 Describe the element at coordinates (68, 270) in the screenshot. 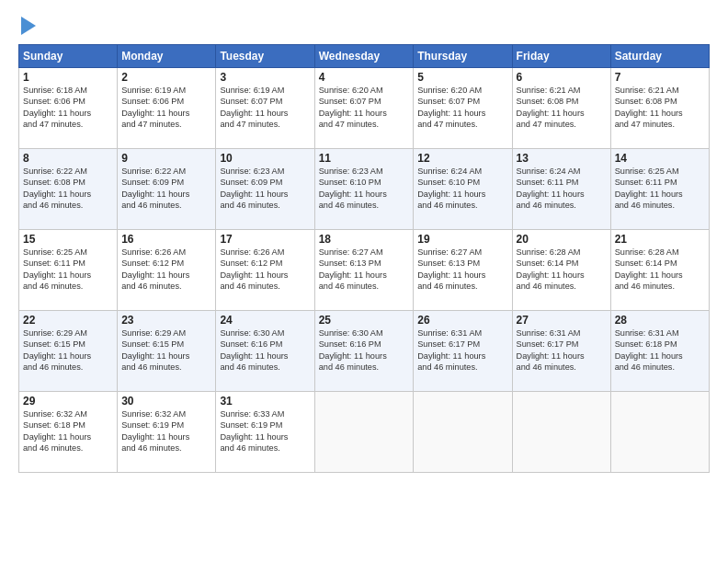

I see `calendar-cell: 15Sunrise: 6:25 AM Sunset: 6:11 PM Dayli…` at that location.